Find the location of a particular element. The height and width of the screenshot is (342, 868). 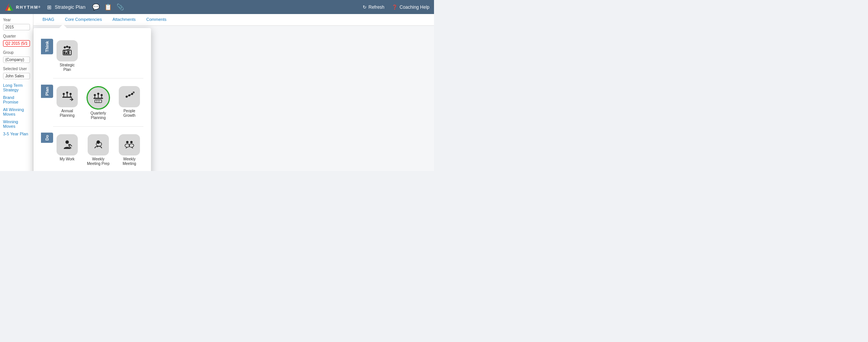

plan-label: Strategic Plan is located at coordinates (70, 7).